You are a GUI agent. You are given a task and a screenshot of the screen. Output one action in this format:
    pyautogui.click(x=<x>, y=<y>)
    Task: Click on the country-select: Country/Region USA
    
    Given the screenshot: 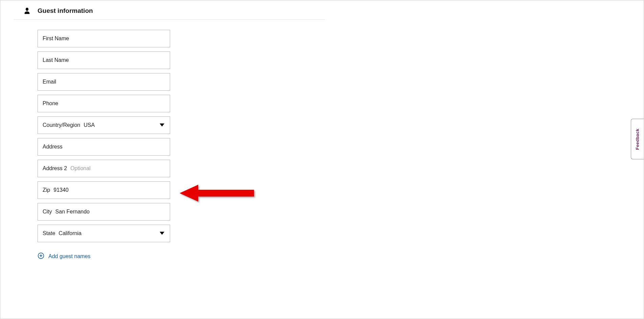 What is the action you would take?
    pyautogui.click(x=104, y=125)
    